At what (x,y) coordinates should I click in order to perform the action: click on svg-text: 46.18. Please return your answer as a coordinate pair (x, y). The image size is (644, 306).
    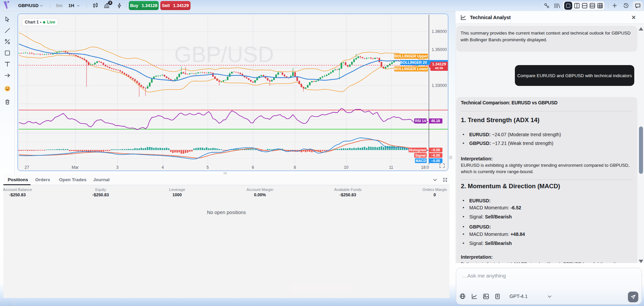
    Looking at the image, I should click on (435, 121).